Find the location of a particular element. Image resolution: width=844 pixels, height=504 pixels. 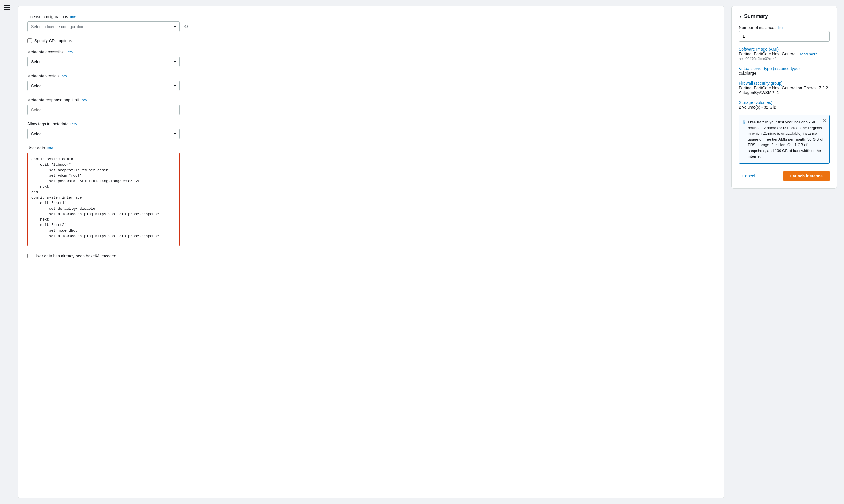

firewall-link: Firewall (security group) is located at coordinates (761, 83).